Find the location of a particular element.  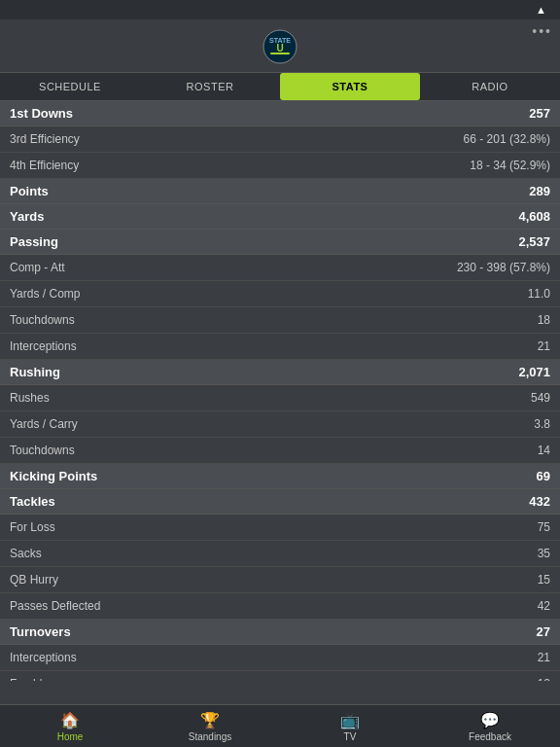

stat-label: Sacks is located at coordinates (25, 553).